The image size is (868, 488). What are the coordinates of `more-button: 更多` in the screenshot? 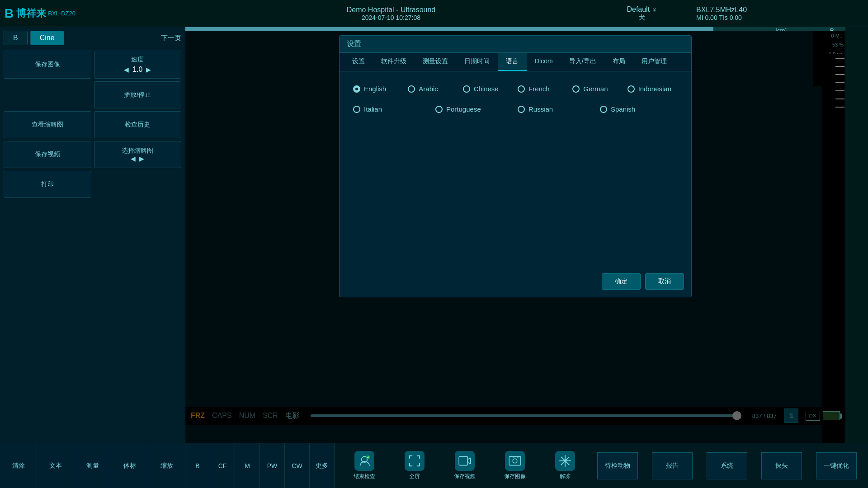 It's located at (322, 465).